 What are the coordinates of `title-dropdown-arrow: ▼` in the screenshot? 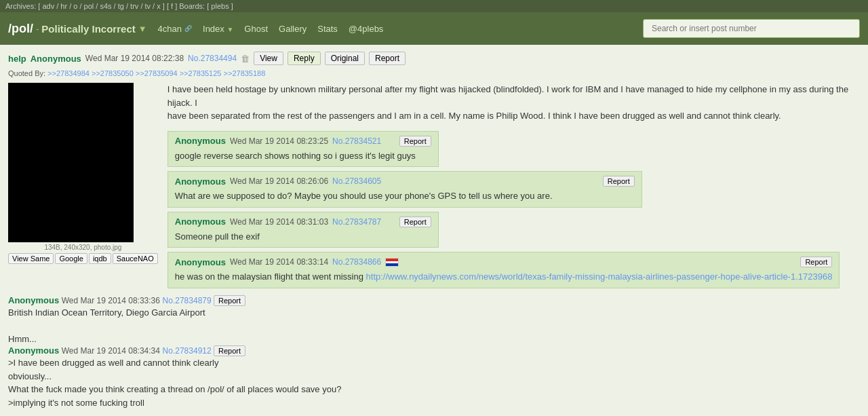 It's located at (142, 29).